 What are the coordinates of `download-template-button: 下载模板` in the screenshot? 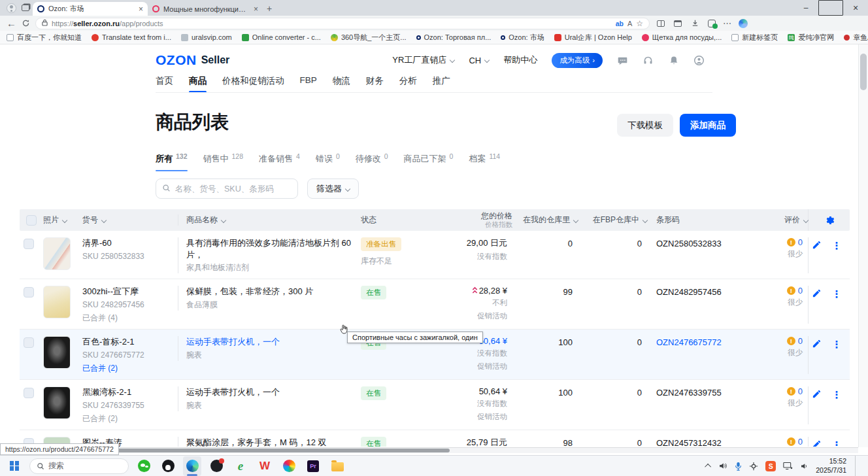 It's located at (645, 126).